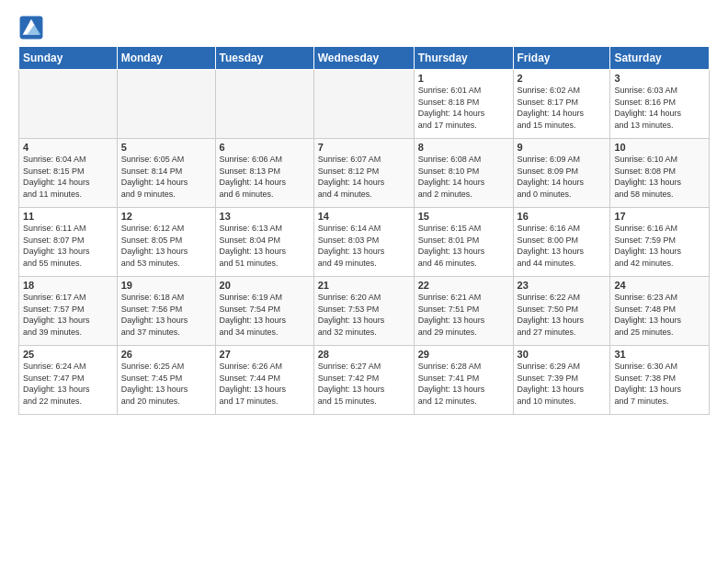 This screenshot has height=563, width=728. What do you see at coordinates (265, 315) in the screenshot?
I see `day-info: Sunrise: 6:19 AM Sunset: 7:54 PM Dayligh…` at bounding box center [265, 315].